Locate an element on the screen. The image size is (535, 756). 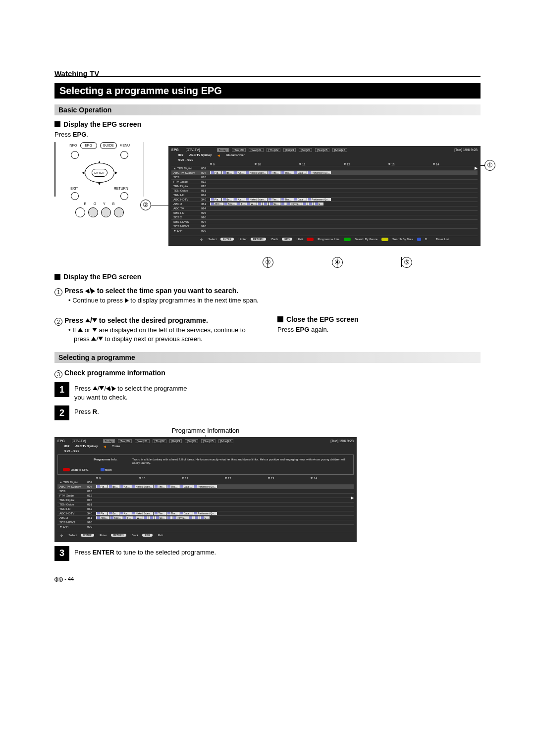
epg-scroll-right-icon: ▶ is located at coordinates (476, 168).